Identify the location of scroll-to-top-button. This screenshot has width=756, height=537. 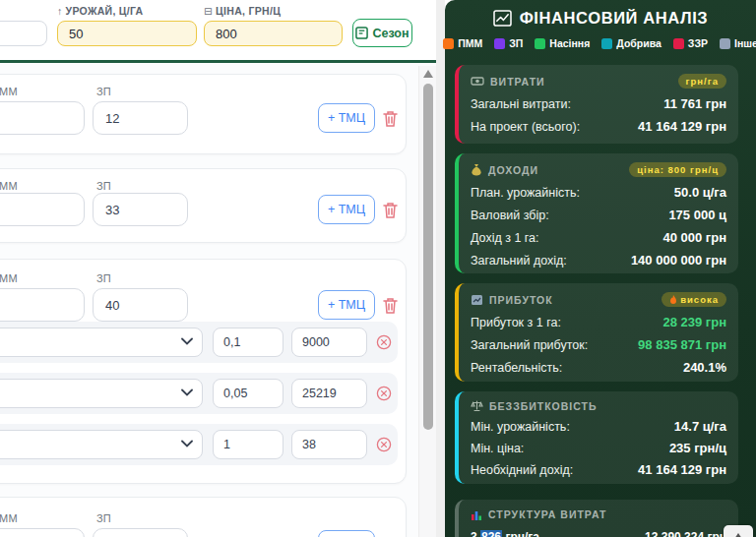
(738, 531).